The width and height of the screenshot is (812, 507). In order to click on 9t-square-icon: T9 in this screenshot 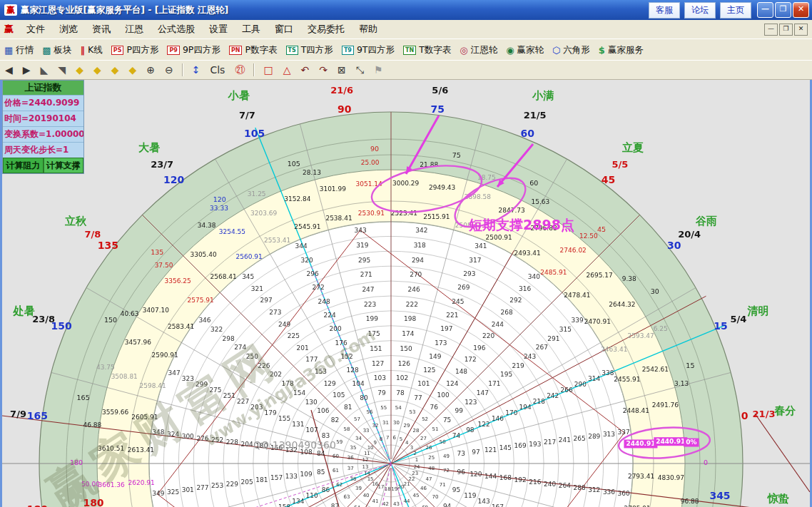, I will do `click(348, 50)`.